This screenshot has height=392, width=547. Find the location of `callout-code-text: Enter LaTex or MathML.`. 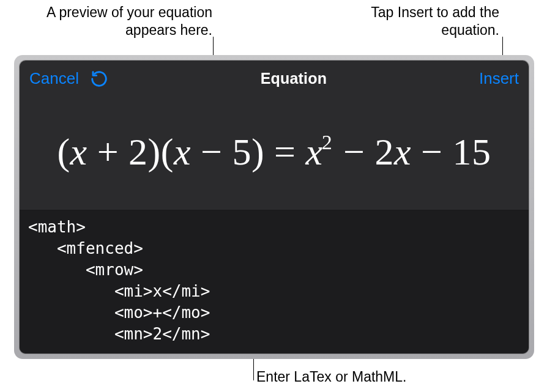

callout-code-text: Enter LaTex or MathML. is located at coordinates (332, 377).